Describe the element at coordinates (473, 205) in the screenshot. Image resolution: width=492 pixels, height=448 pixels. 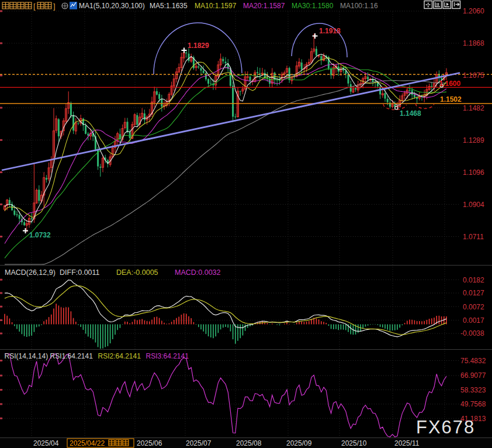
I see `svg-text: 1.0904` at that location.